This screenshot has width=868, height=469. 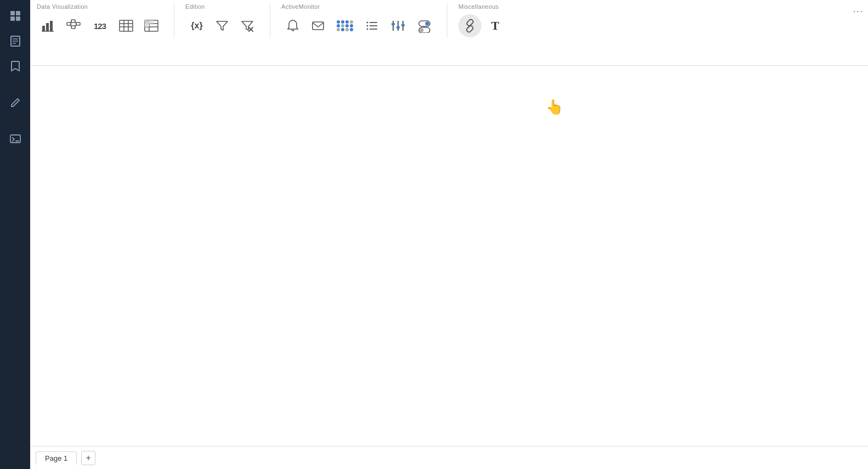 I want to click on filter-icon, so click(x=222, y=26).